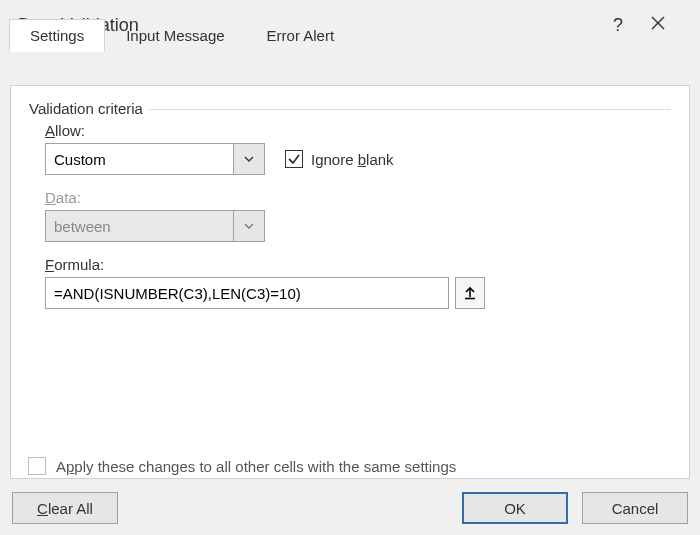 The width and height of the screenshot is (700, 535). What do you see at coordinates (618, 26) in the screenshot?
I see `help-button: ?` at bounding box center [618, 26].